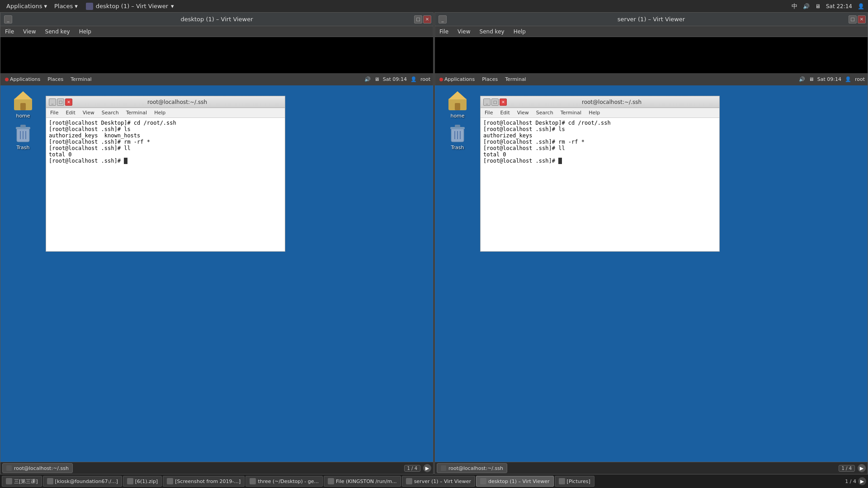 The image size is (868, 488). What do you see at coordinates (9, 32) in the screenshot?
I see `left-menu-file: File` at bounding box center [9, 32].